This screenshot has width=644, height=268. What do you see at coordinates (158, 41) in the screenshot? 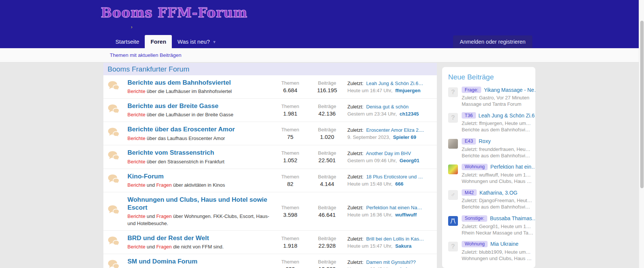
I see `nav-tab-foren: Foren` at bounding box center [158, 41].